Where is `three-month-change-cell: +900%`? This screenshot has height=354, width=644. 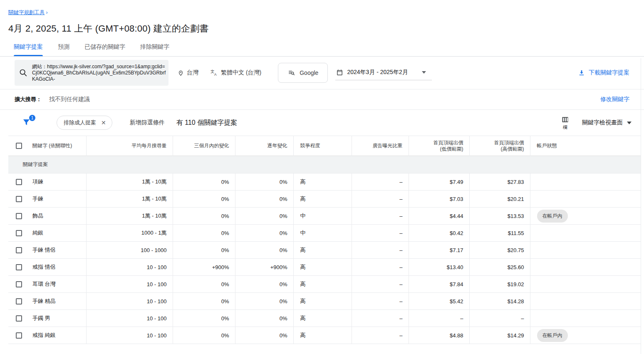
three-month-change-cell: +900% is located at coordinates (204, 267).